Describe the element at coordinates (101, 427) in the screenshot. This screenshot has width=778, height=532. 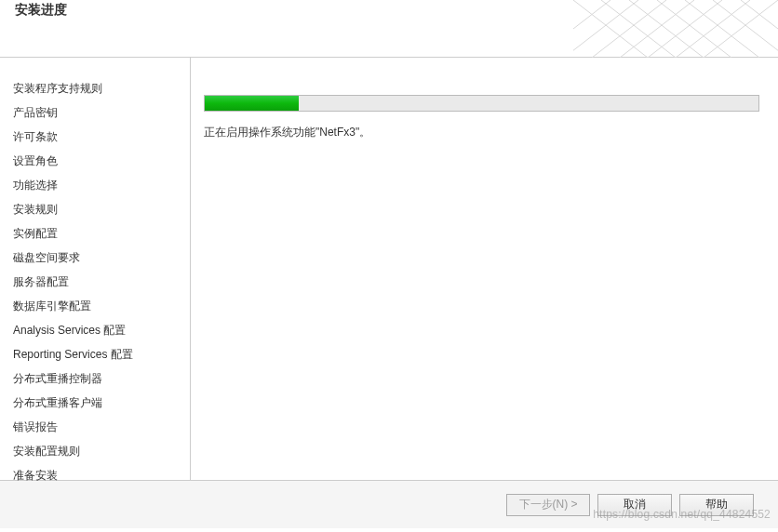
I see `sidebar-item: 错误报告` at that location.